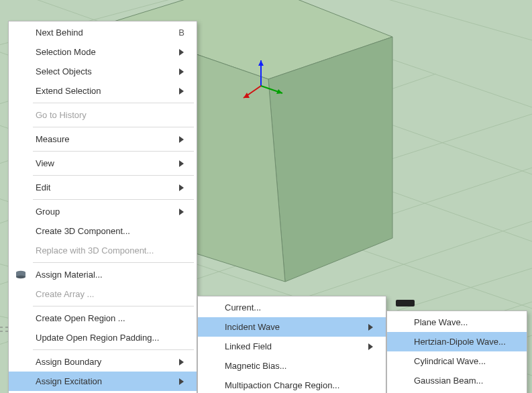 The height and width of the screenshot is (393, 532). Describe the element at coordinates (103, 188) in the screenshot. I see `menu-item-edit: Edit` at that location.